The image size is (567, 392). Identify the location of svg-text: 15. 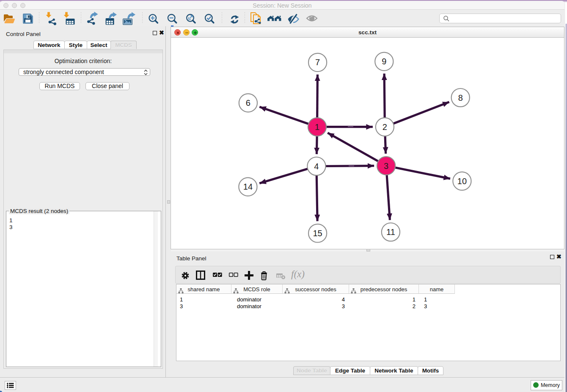
(317, 233).